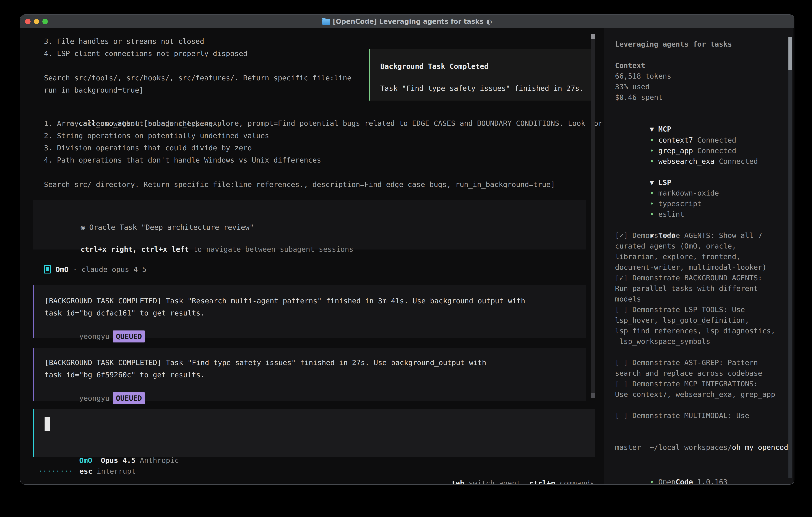 The height and width of the screenshot is (517, 812). What do you see at coordinates (94, 90) in the screenshot?
I see `scrollback-line: run_in_background=true]` at bounding box center [94, 90].